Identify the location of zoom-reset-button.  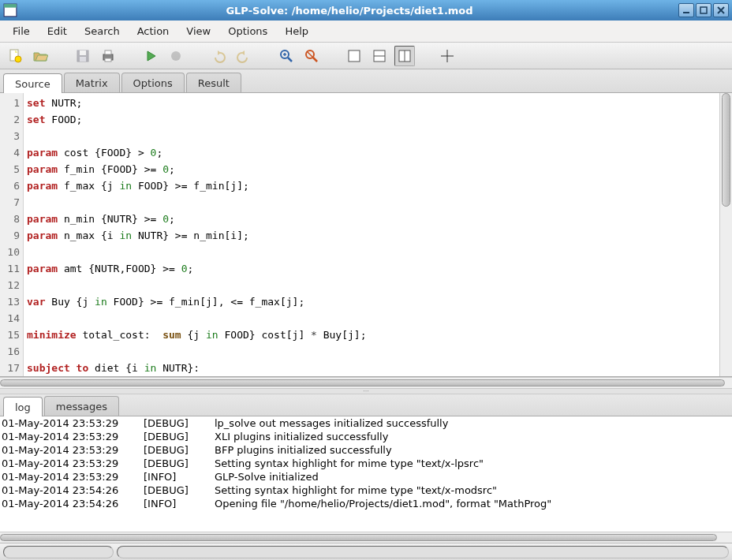
(312, 56).